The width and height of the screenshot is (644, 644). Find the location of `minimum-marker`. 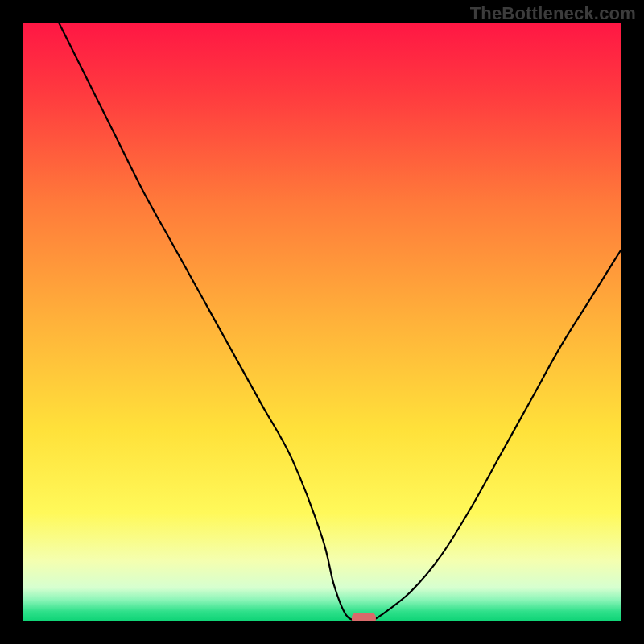

minimum-marker is located at coordinates (364, 617).